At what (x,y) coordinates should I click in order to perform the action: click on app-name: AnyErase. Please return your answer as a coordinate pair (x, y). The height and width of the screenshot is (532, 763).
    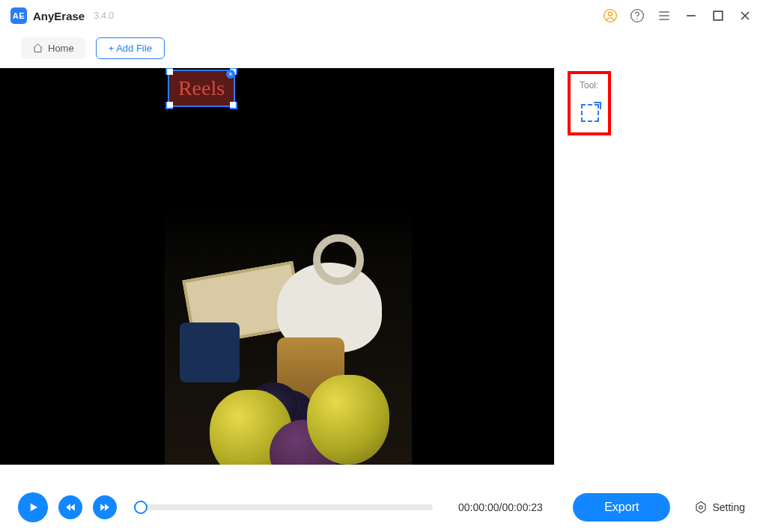
    Looking at the image, I should click on (58, 16).